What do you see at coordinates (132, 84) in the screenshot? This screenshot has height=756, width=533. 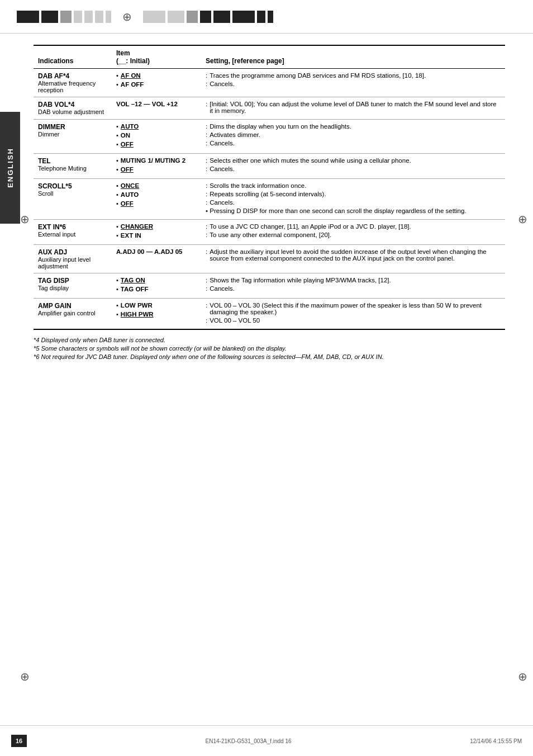 I see `item-label: AF OFF` at bounding box center [132, 84].